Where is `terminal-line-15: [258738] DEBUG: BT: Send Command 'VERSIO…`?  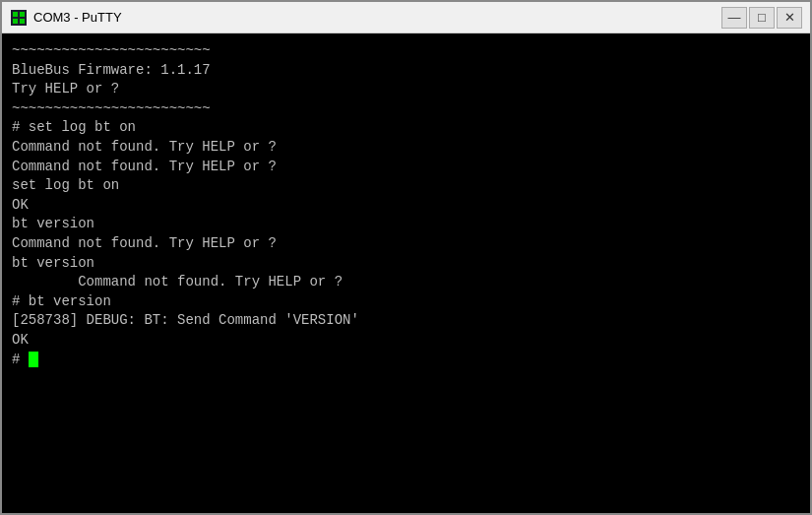
terminal-line-15: [258738] DEBUG: BT: Send Command 'VERSIO… is located at coordinates (185, 320).